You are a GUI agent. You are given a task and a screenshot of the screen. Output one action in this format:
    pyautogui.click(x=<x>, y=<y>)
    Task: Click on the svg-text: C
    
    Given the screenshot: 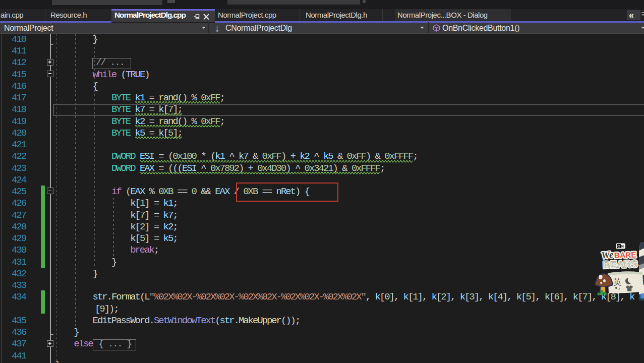 What is the action you would take?
    pyautogui.click(x=618, y=246)
    